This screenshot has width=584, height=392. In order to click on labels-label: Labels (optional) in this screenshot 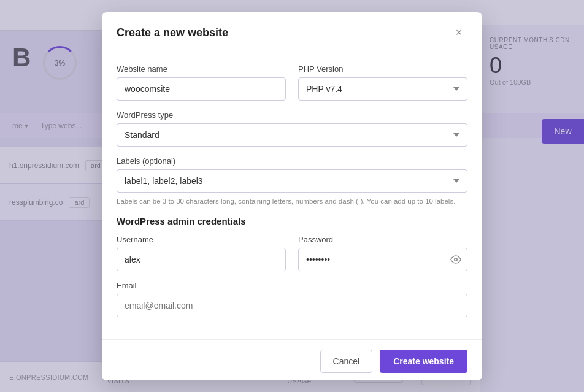, I will do `click(292, 161)`.